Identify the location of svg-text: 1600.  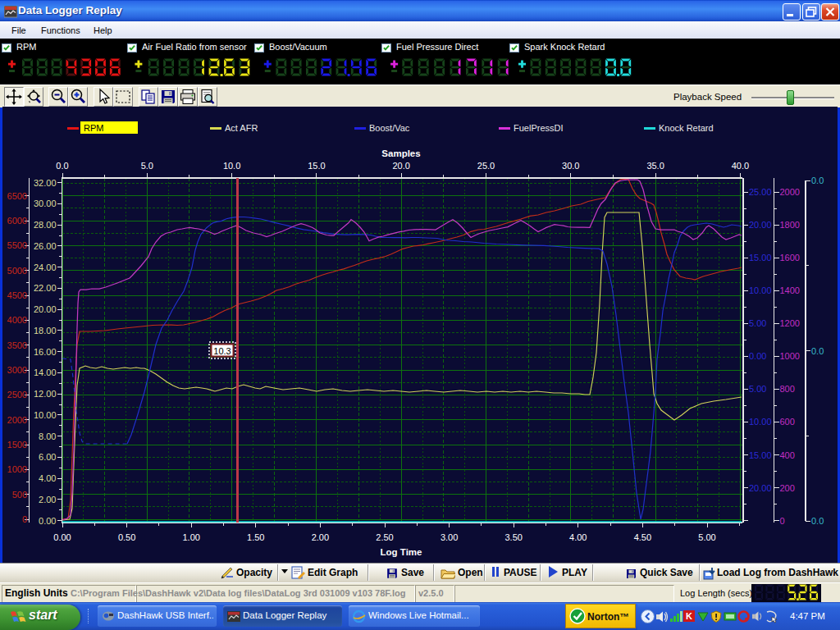
(790, 258).